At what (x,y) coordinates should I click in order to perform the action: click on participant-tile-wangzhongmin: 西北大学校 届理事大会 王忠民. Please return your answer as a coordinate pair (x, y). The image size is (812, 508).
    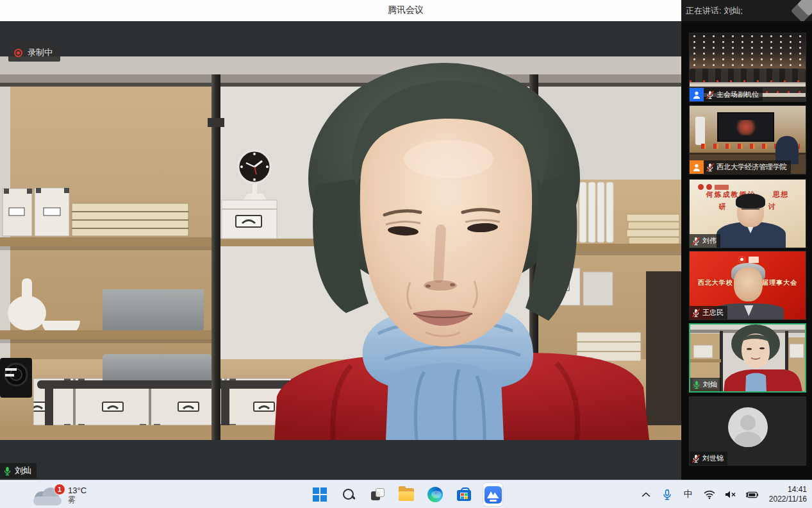
    Looking at the image, I should click on (747, 285).